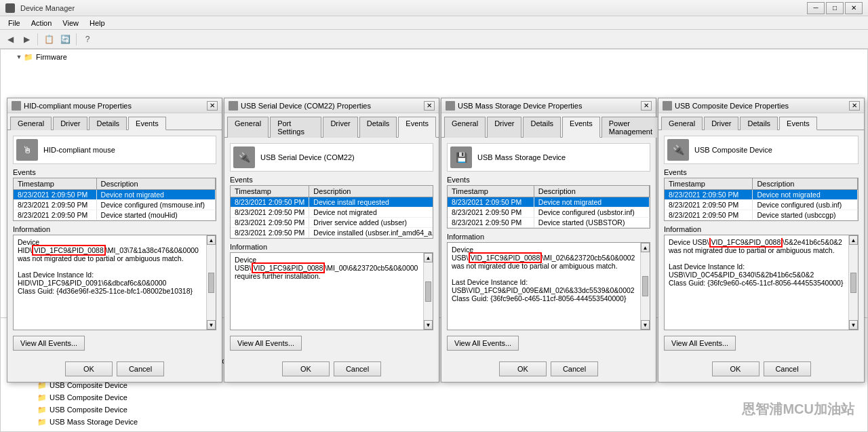 The image size is (868, 432). I want to click on tab-power-management: Power Management, so click(631, 127).